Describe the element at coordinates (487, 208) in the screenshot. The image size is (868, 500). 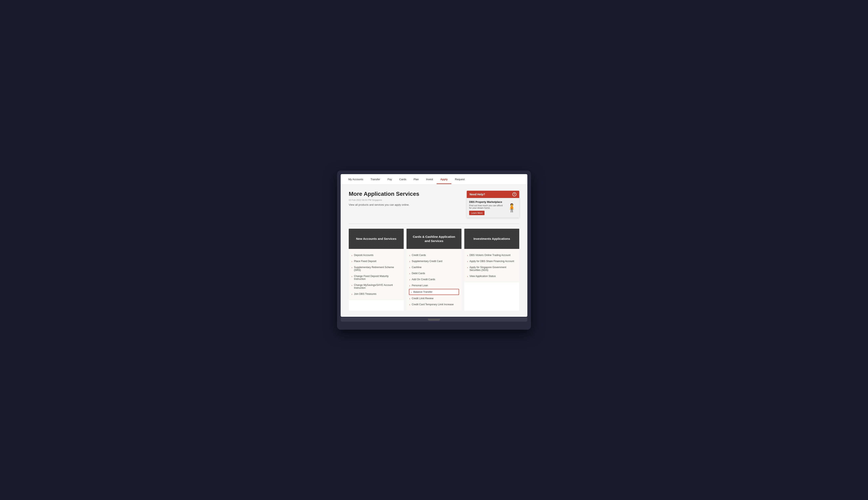
I see `help-body-text: DBS Property Marketplace Find out how mu…` at that location.